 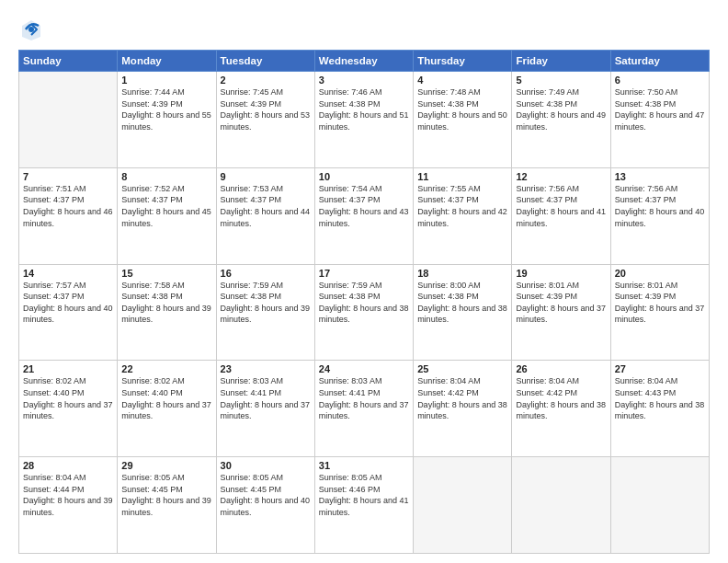 What do you see at coordinates (364, 121) in the screenshot?
I see `daylight-label: Daylight: 8 hours and 51 minutes.` at bounding box center [364, 121].